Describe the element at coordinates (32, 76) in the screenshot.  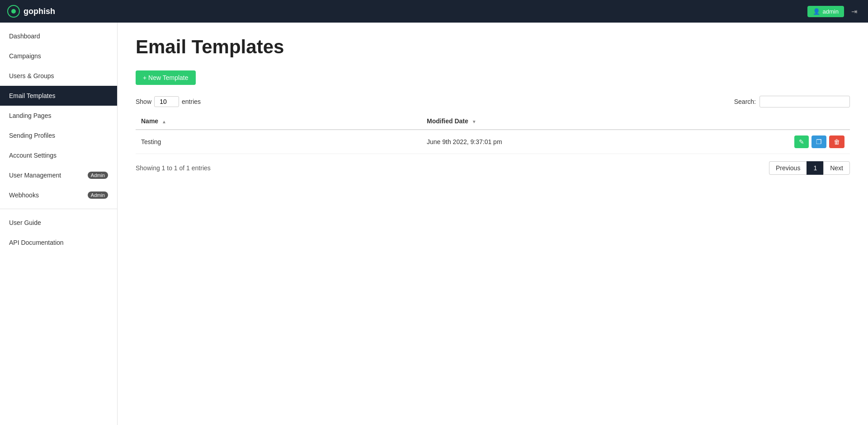
I see `sidebar-item-label: Users & Groups` at that location.